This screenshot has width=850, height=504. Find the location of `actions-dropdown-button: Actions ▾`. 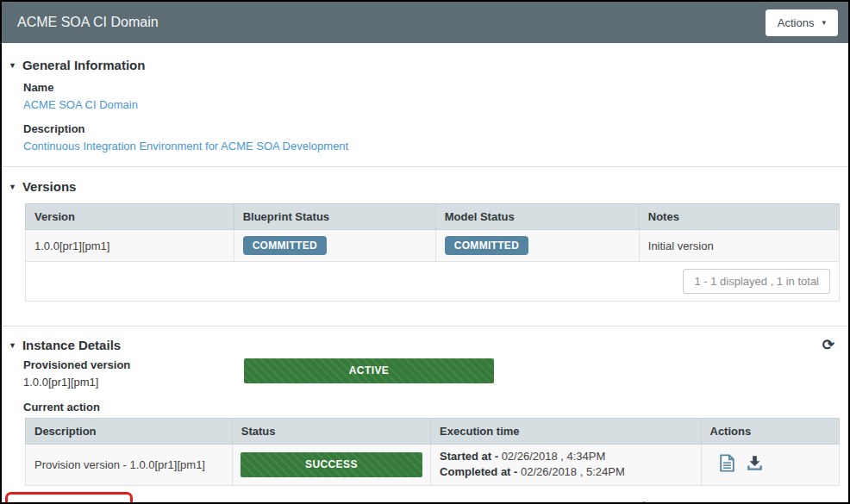

actions-dropdown-button: Actions ▾ is located at coordinates (802, 22).